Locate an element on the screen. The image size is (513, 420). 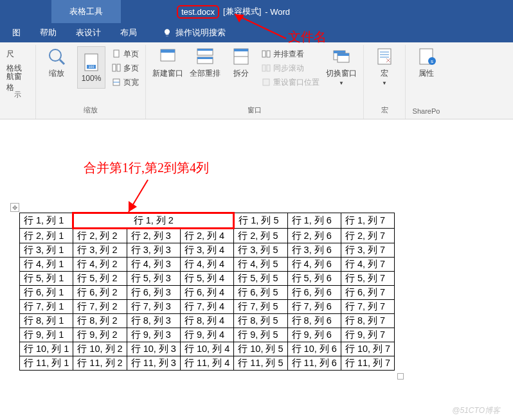
table-cell: 行 5, 列 2 is located at coordinates (100, 279).